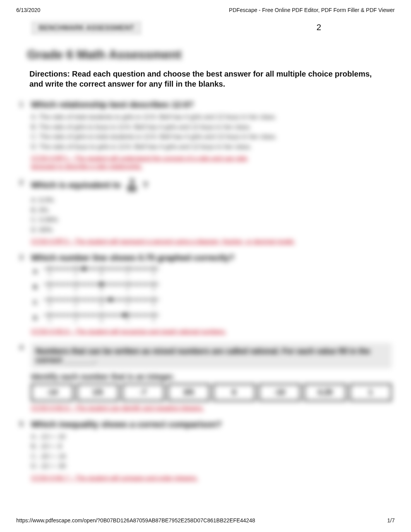 Image resolution: width=411 pixels, height=532 pixels. I want to click on app-title: PDFescape - Free Online PDF Editor, PDF …, so click(312, 10).